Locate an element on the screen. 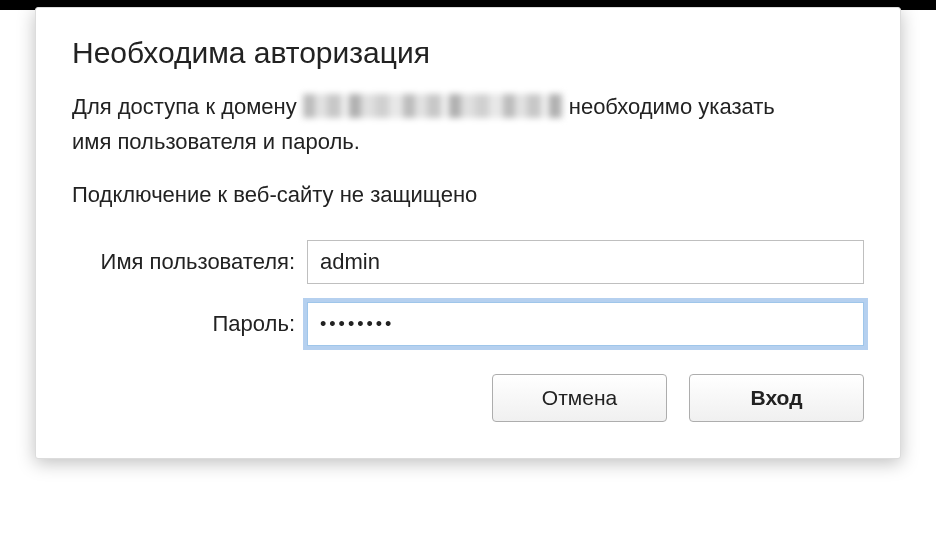 The image size is (936, 550). password-field is located at coordinates (586, 324).